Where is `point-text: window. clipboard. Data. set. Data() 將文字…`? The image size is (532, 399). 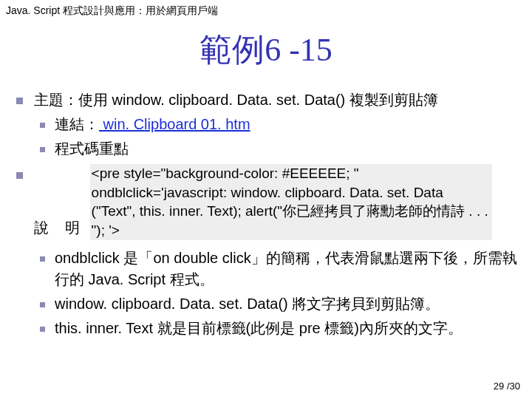 point-text: window. clipboard. Data. set. Data() 將文字… is located at coordinates (247, 304).